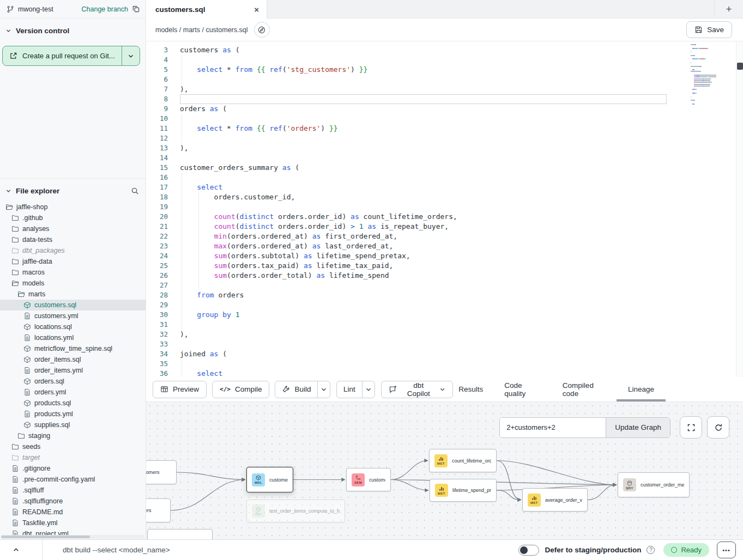 The height and width of the screenshot is (560, 743). I want to click on code-line-30: 30 group by 1, so click(445, 315).